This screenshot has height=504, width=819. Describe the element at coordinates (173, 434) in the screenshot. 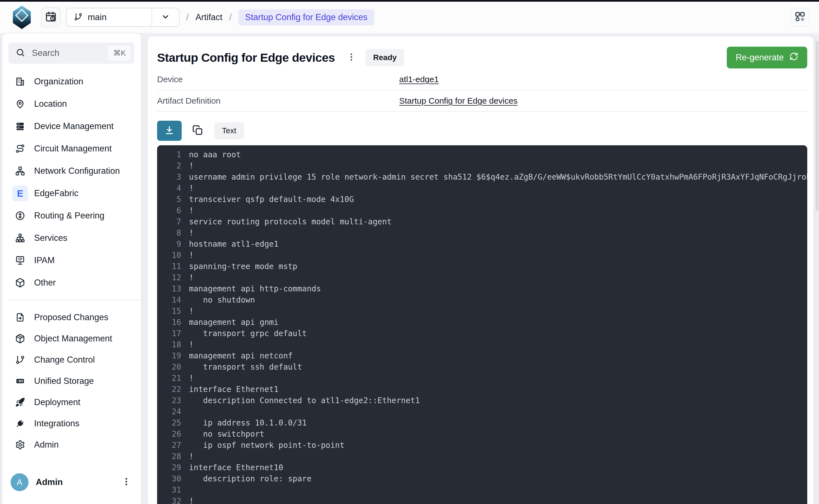

I see `line-number: 26` at that location.